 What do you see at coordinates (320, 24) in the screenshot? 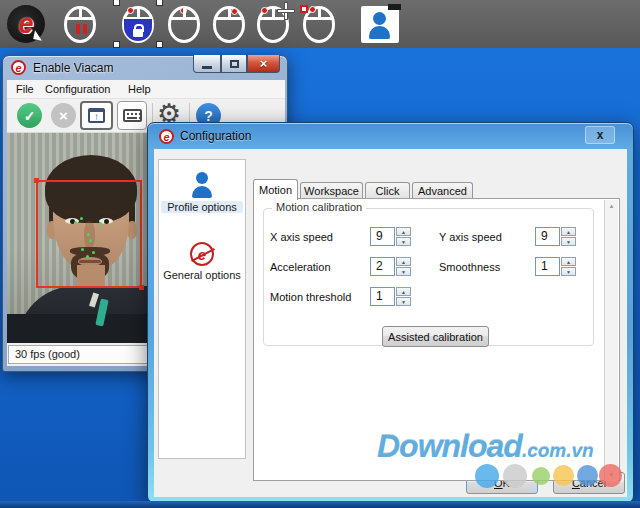
I see `launcher-toolbar: e` at bounding box center [320, 24].